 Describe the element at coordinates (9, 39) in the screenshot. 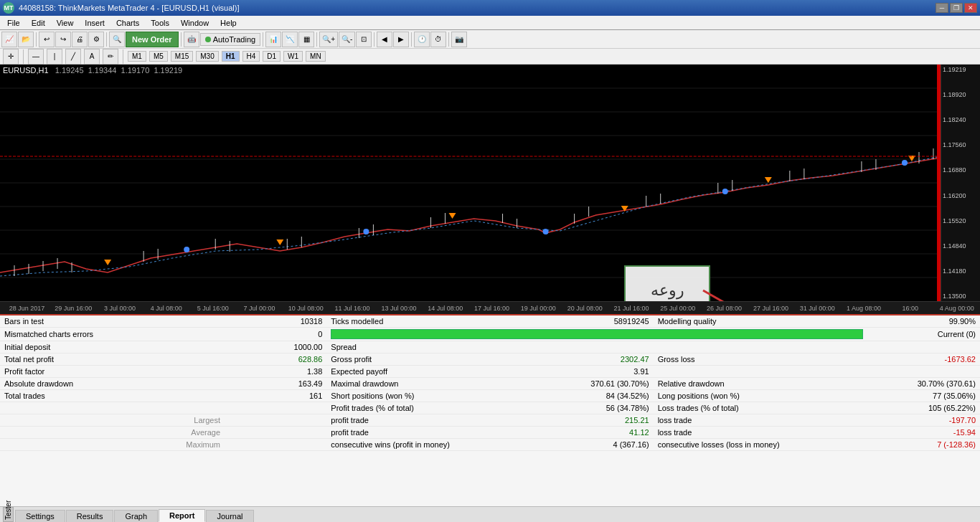

I see `new-chart-button: 📈` at that location.